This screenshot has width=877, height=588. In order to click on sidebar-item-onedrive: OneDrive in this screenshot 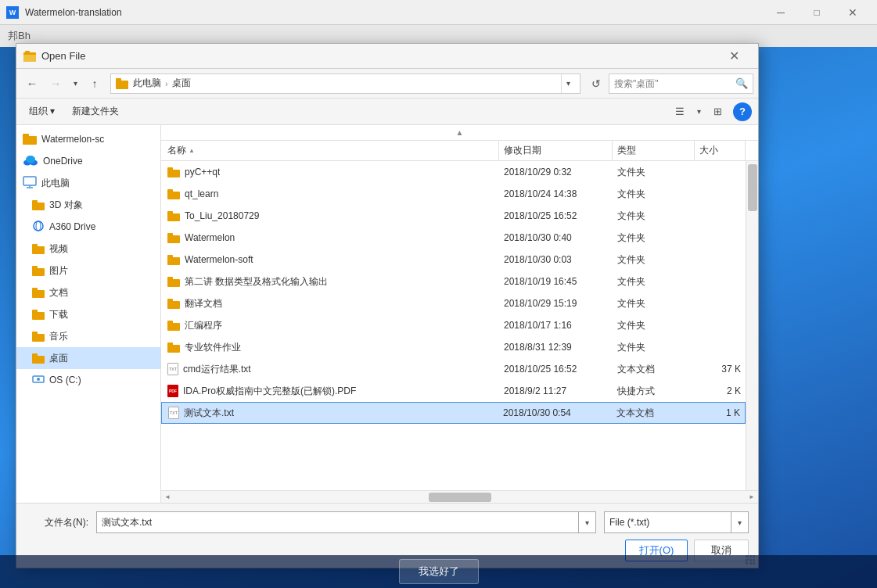, I will do `click(88, 161)`.